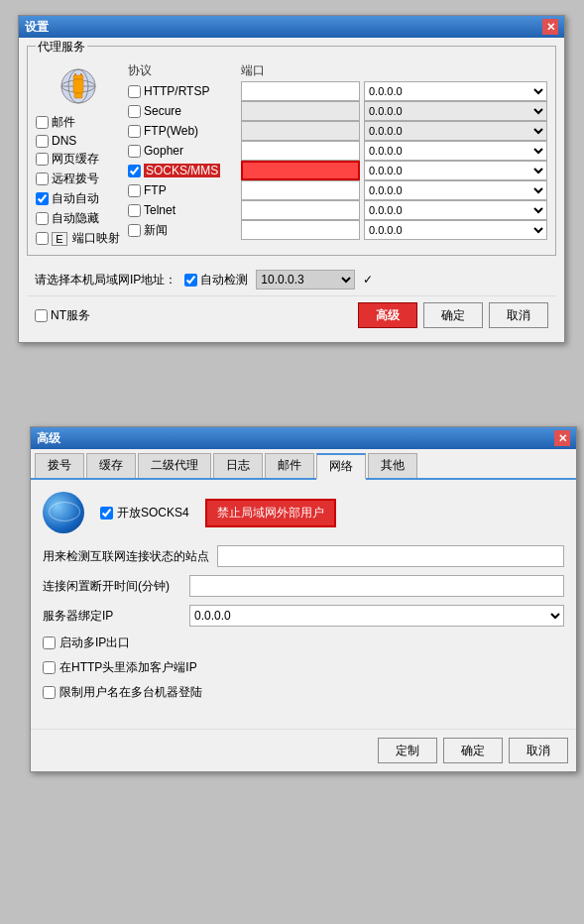  Describe the element at coordinates (453, 315) in the screenshot. I see `ok-button-settings: 确定` at that location.